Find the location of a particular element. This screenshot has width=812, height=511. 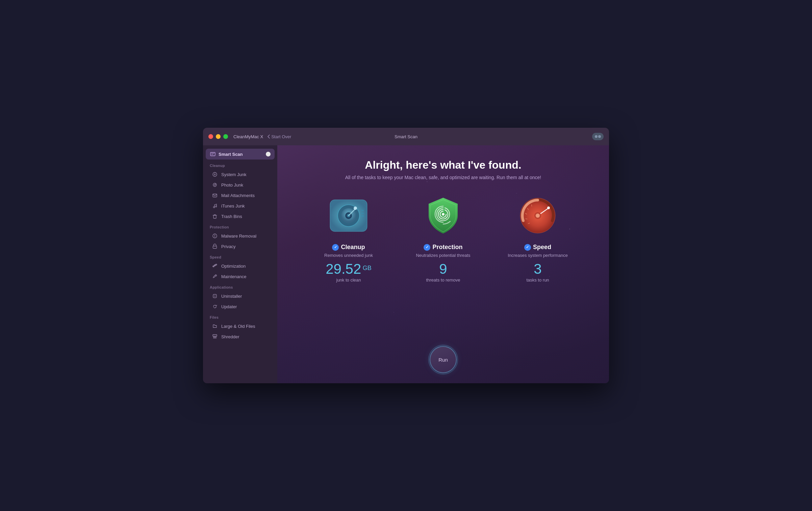

sidebar-item-photo-junk: Photo Junk is located at coordinates (240, 185).